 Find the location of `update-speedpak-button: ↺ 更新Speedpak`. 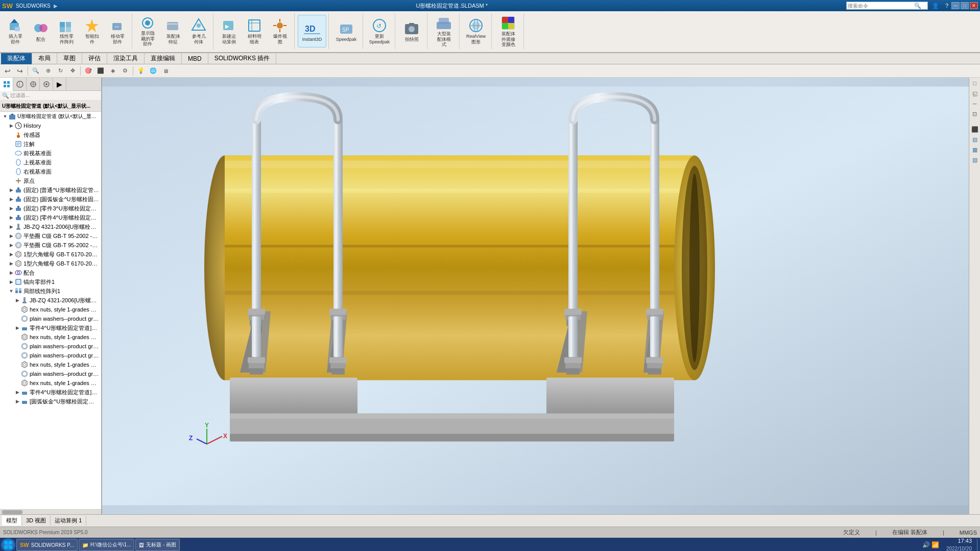

update-speedpak-button: ↺ 更新Speedpak is located at coordinates (379, 31).